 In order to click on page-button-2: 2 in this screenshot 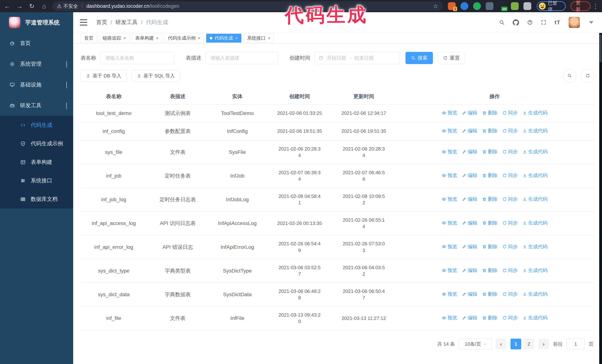, I will do `click(529, 344)`.